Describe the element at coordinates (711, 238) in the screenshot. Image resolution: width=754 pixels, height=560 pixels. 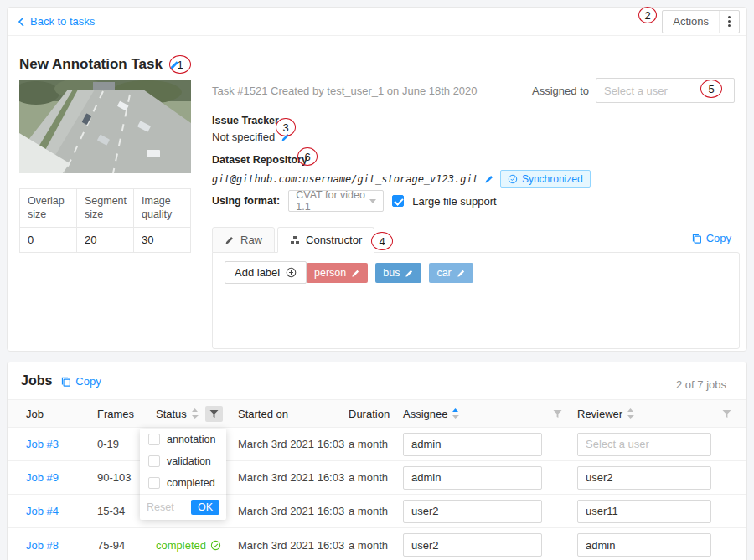
I see `labels-copy-link: Copy` at that location.